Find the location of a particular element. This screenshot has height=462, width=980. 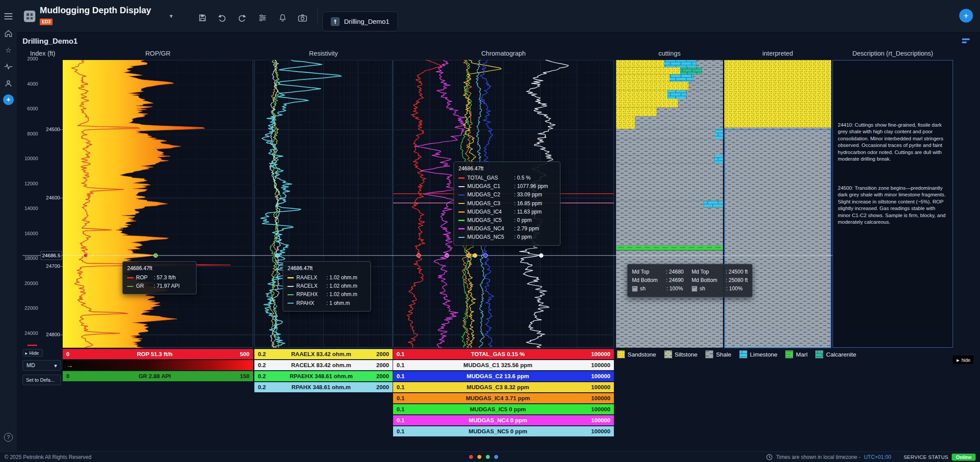

lith-marl is located at coordinates (670, 248).